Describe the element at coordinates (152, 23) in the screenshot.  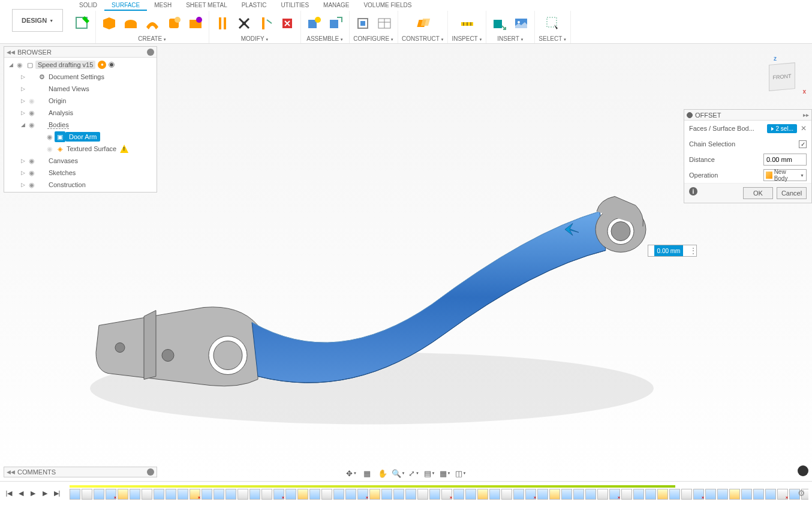
I see `sweep-icon` at that location.